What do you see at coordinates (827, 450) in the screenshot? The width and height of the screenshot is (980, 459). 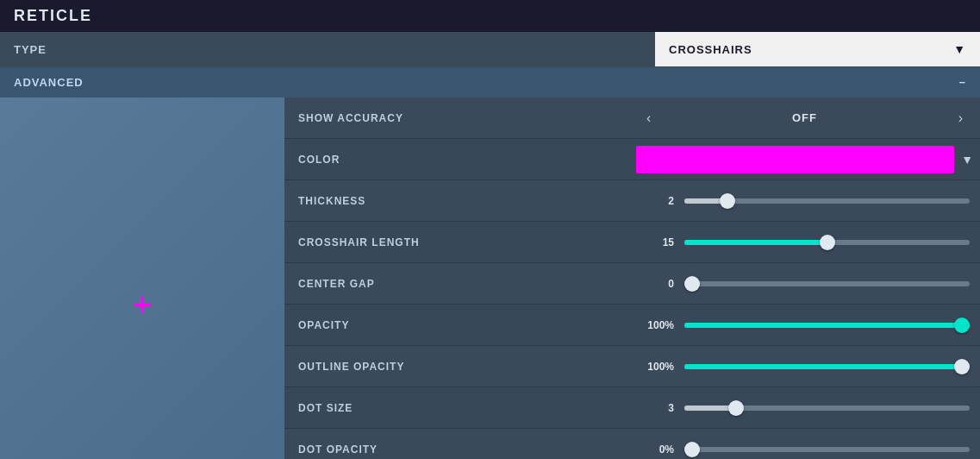 I see `dot-opacity-slider` at bounding box center [827, 450].